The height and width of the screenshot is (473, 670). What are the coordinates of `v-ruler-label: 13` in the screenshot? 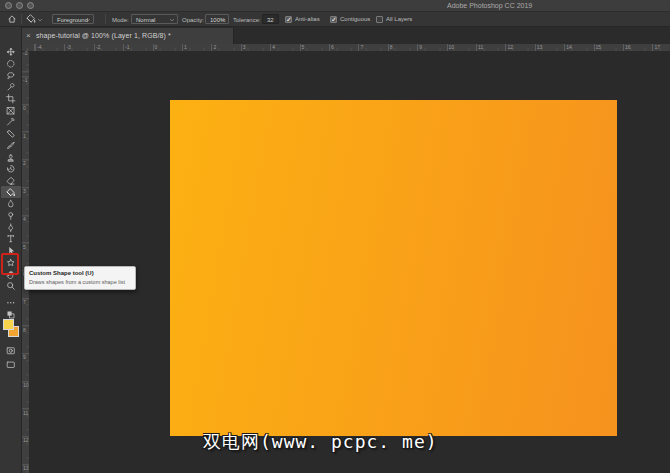 It's located at (26, 468).